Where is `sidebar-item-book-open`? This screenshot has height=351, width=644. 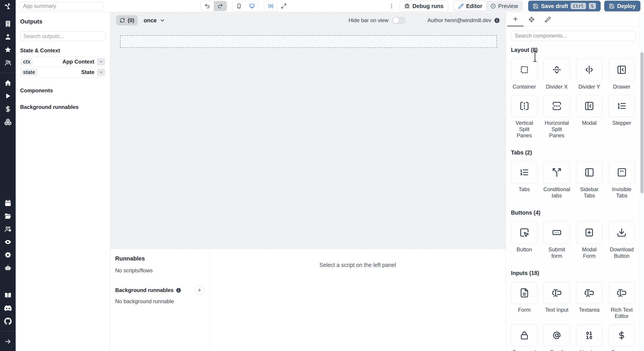
sidebar-item-book-open is located at coordinates (8, 295).